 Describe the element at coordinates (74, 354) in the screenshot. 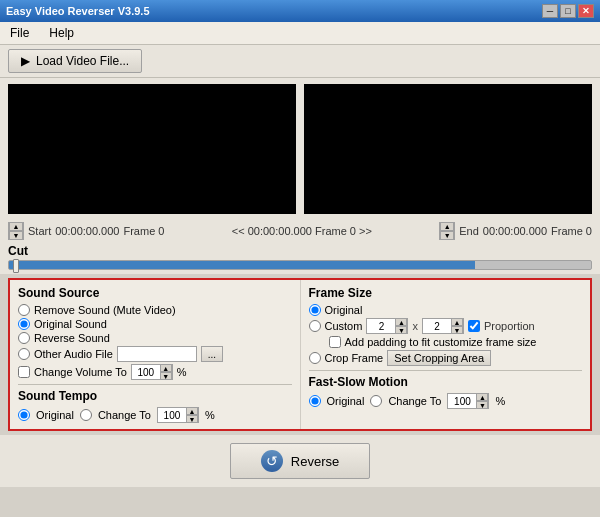

I see `other-audio-label: Other Audio File` at that location.